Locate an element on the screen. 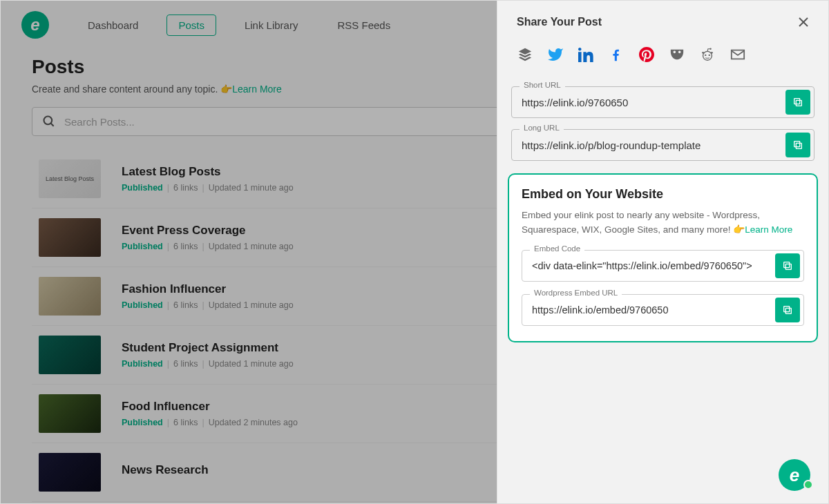 The height and width of the screenshot is (504, 829). hootsuite-icon is located at coordinates (677, 55).